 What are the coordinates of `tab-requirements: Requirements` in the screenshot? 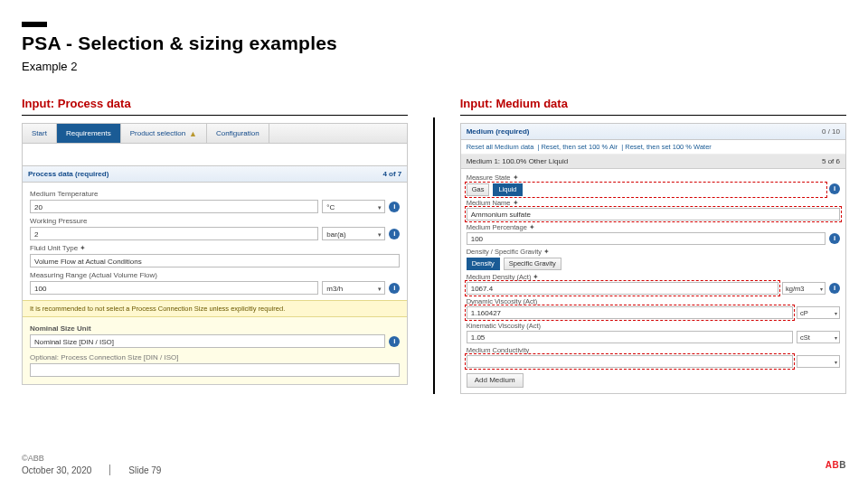 It's located at (89, 134).